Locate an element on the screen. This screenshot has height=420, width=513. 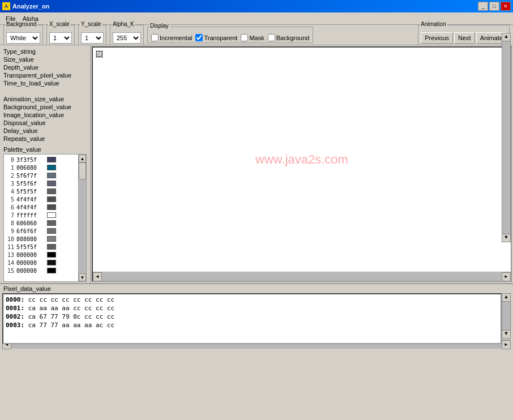
close-button: ✕ is located at coordinates (506, 6).